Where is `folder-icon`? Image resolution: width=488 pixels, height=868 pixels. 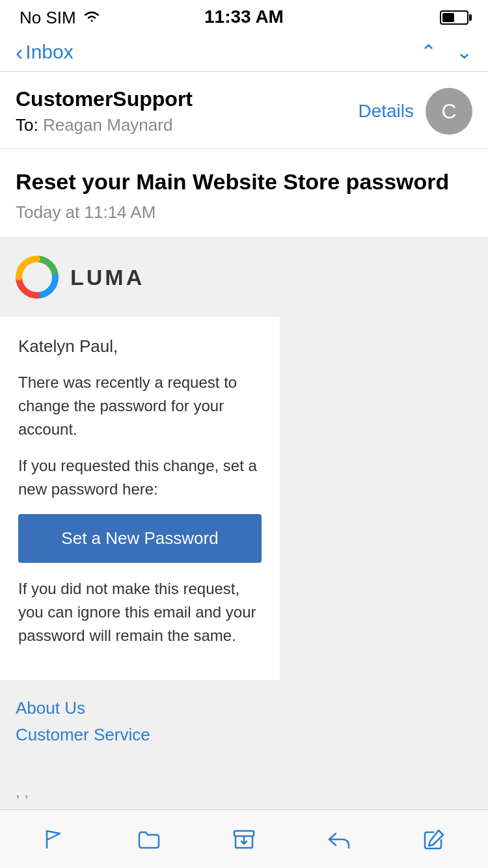 folder-icon is located at coordinates (149, 839).